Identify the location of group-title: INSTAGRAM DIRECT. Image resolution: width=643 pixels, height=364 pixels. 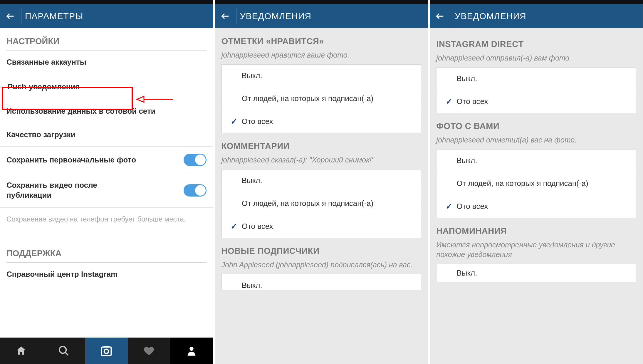
(536, 44).